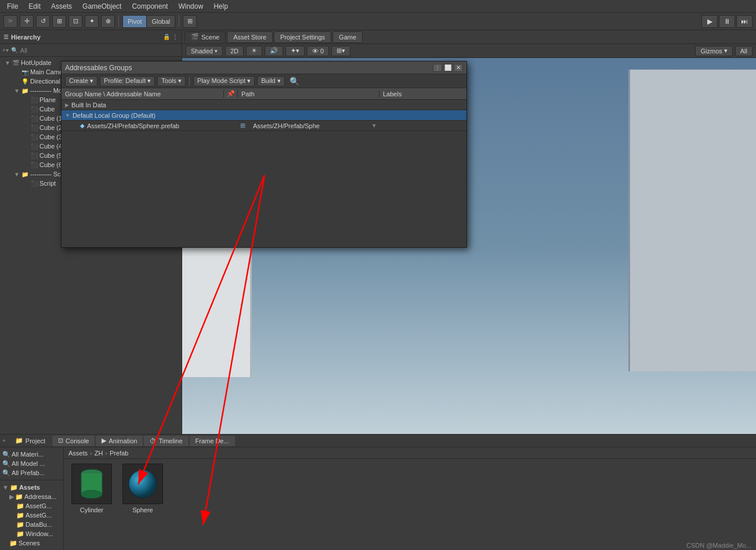 Image resolution: width=756 pixels, height=550 pixels. What do you see at coordinates (254, 51) in the screenshot?
I see `lighting-btn: ☀` at bounding box center [254, 51].